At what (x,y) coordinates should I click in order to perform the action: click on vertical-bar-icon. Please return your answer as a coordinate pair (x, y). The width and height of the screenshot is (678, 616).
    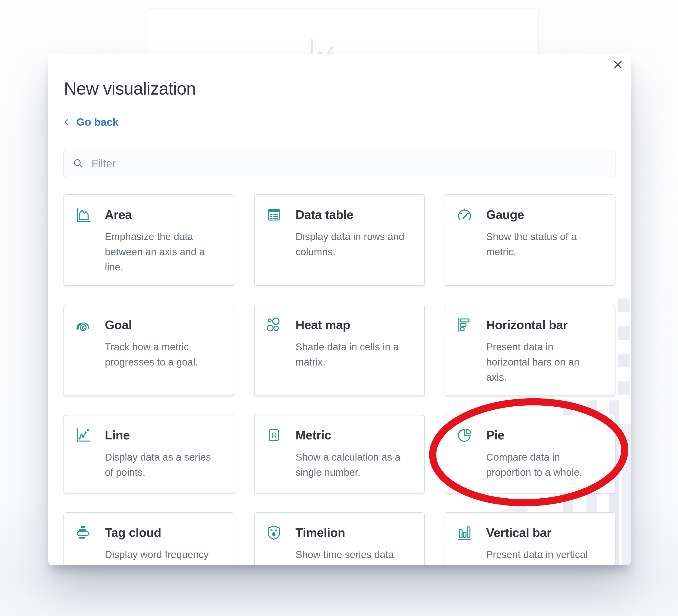
    Looking at the image, I should click on (465, 533).